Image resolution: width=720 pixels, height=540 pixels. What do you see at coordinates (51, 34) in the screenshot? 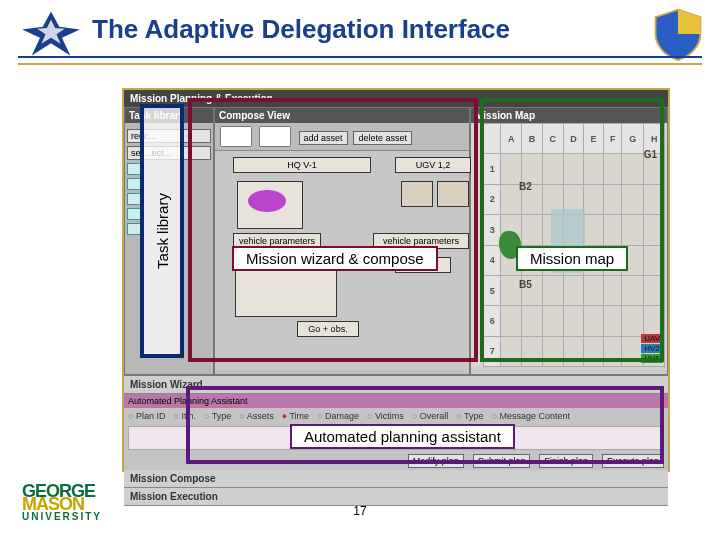
I see `air-force-logo` at bounding box center [51, 34].